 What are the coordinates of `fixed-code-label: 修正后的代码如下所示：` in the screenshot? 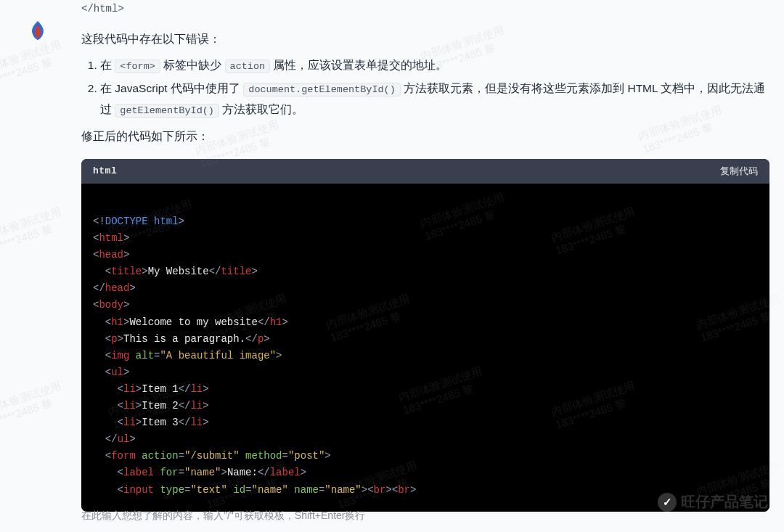 It's located at (425, 136).